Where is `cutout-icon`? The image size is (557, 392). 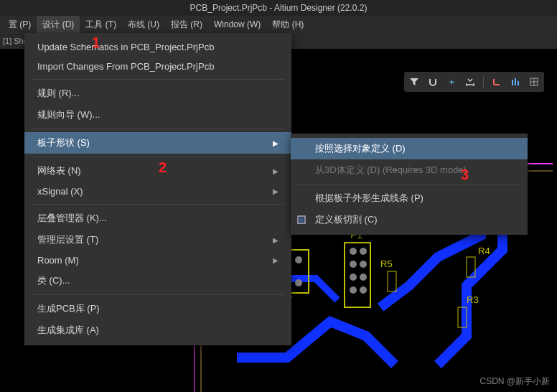
cutout-icon is located at coordinates (301, 220).